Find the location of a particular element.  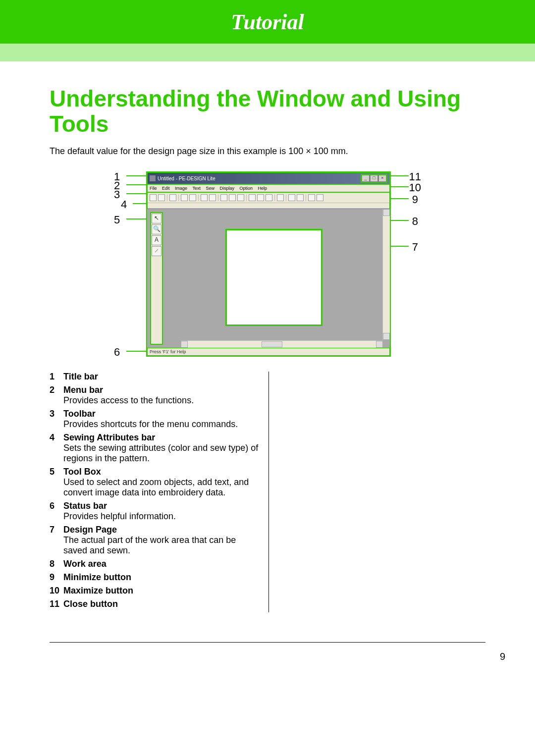

legend-item: 10Maximize button is located at coordinates (154, 591).